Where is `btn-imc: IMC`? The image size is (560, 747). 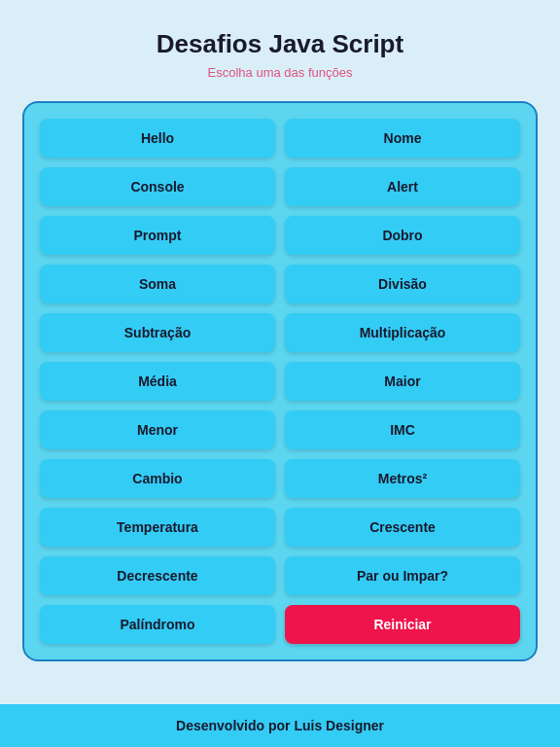
btn-imc: IMC is located at coordinates (402, 430).